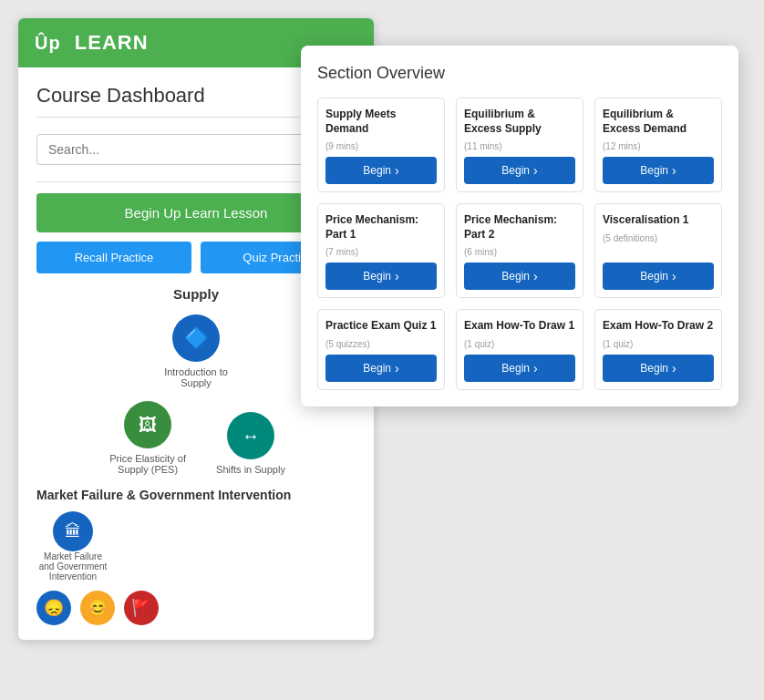 This screenshot has width=764, height=700. What do you see at coordinates (98, 608) in the screenshot?
I see `happy-emoji: 😊` at bounding box center [98, 608].